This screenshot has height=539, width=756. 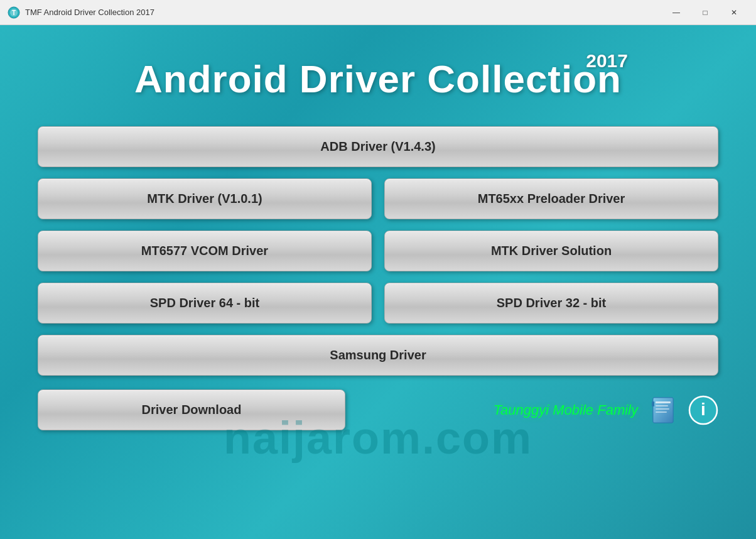 What do you see at coordinates (378, 79) in the screenshot?
I see `app-title: Android Driver Collection` at bounding box center [378, 79].